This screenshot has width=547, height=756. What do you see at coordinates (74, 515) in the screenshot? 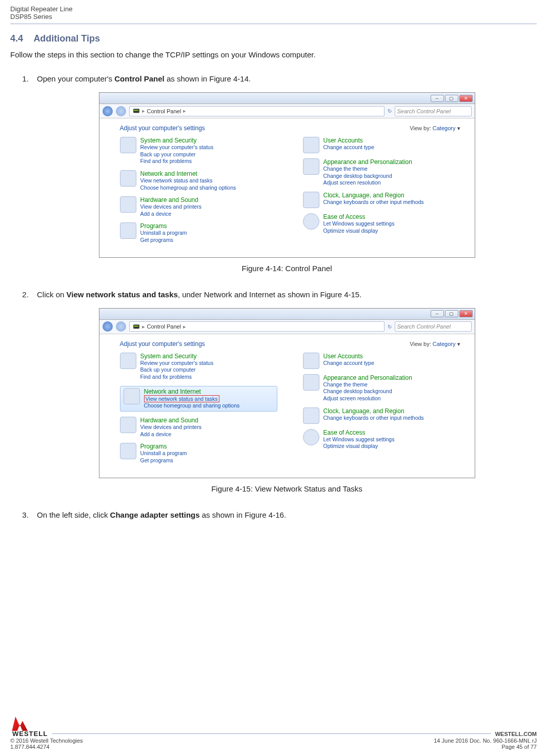
I see `step-3-pre: On the left side, click` at bounding box center [74, 515].